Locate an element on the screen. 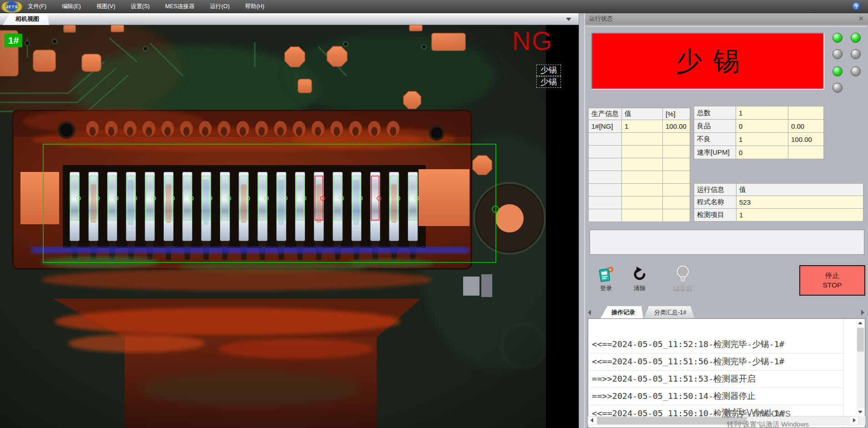 This screenshot has height=428, width=868. camera-tab-bar: 相机视图 is located at coordinates (289, 19).